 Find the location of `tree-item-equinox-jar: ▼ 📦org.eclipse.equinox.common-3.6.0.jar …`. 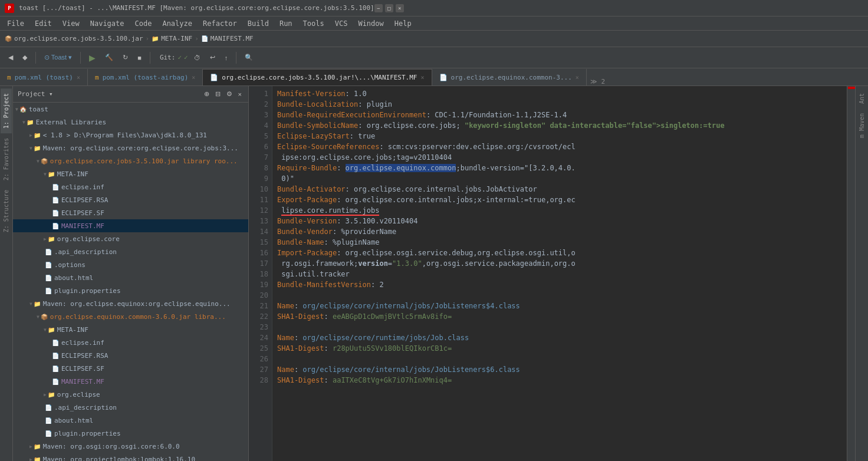

tree-item-equinox-jar: ▼ 📦org.eclipse.equinox.common-3.6.0.jar … is located at coordinates (131, 317).